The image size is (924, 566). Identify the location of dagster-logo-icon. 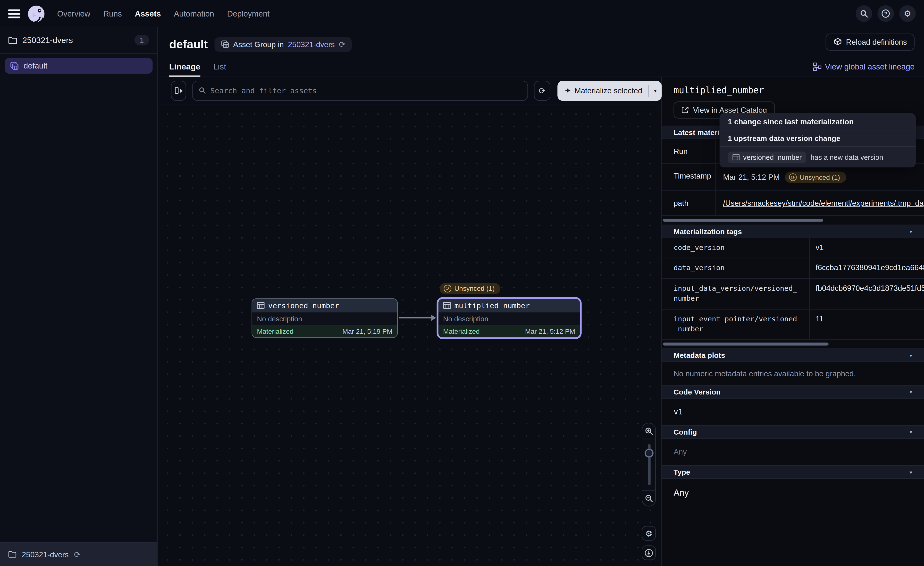
(36, 14).